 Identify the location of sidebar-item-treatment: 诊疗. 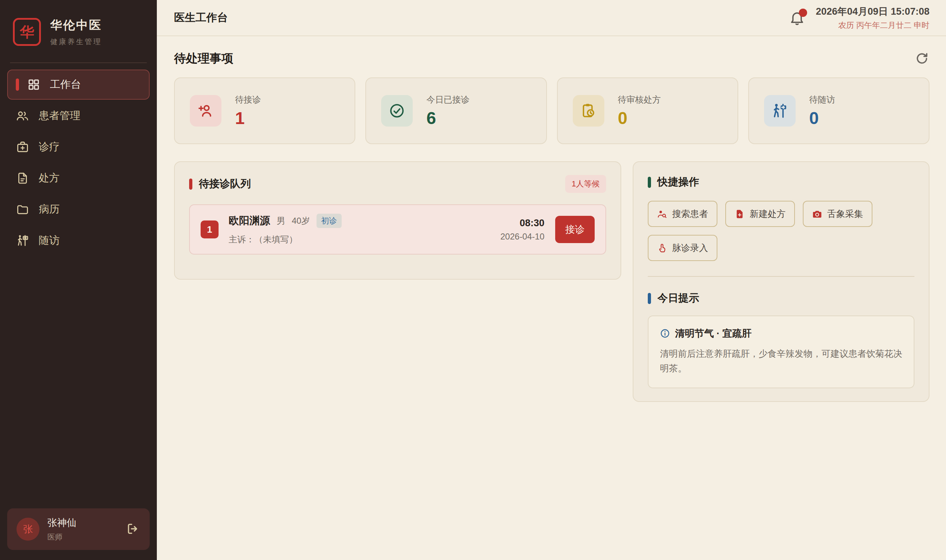
(79, 147).